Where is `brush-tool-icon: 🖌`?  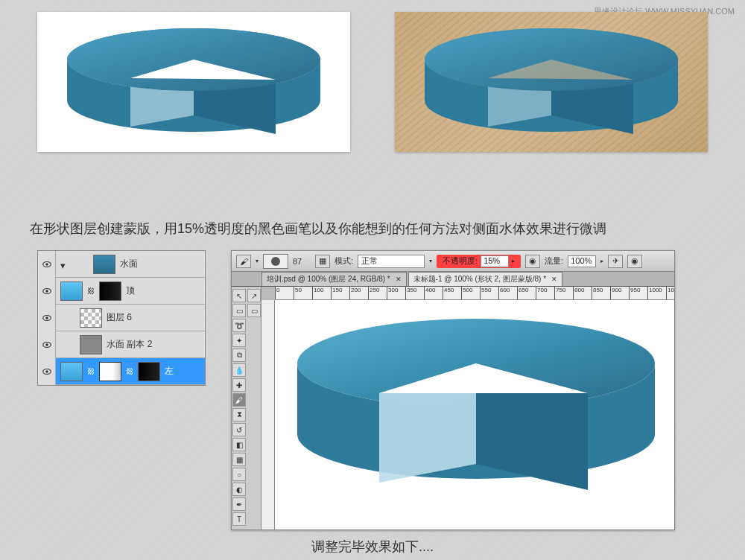
brush-tool-icon: 🖌 is located at coordinates (244, 261).